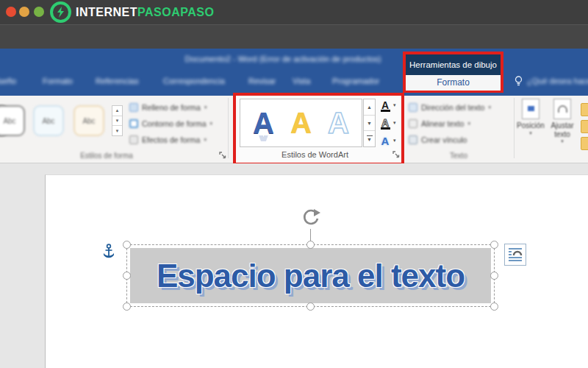  What do you see at coordinates (301, 123) in the screenshot?
I see `wordart-style-fill-gold: A` at bounding box center [301, 123].